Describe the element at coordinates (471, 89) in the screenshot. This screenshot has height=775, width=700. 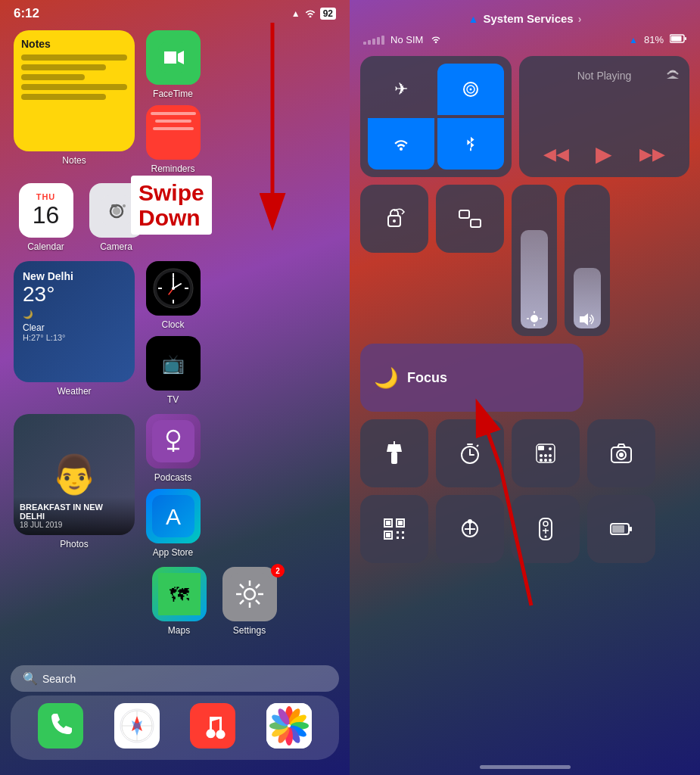
I see `cellular-btn` at that location.